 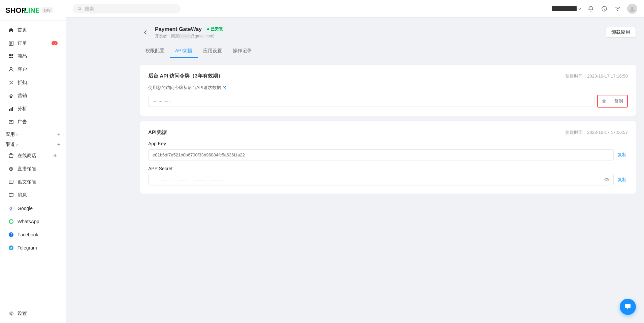 What do you see at coordinates (33, 182) in the screenshot?
I see `sidebar-item-post-sales: 贴文销售` at bounding box center [33, 182].